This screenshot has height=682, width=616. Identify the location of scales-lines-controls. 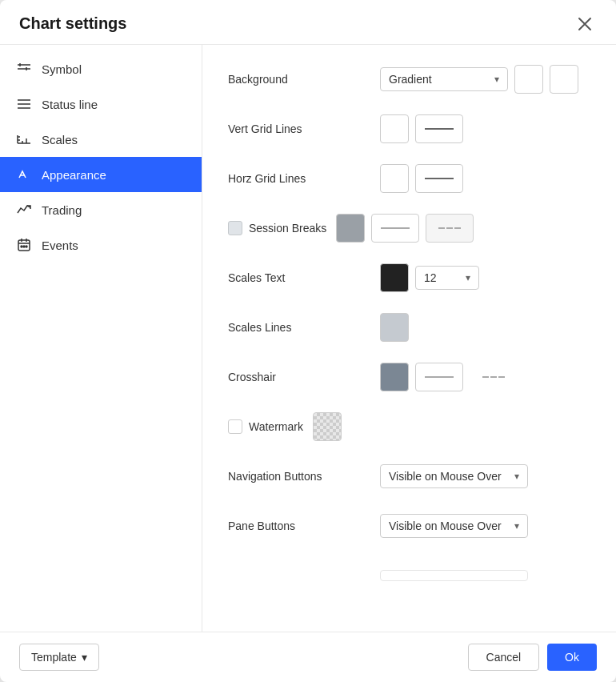
(485, 327).